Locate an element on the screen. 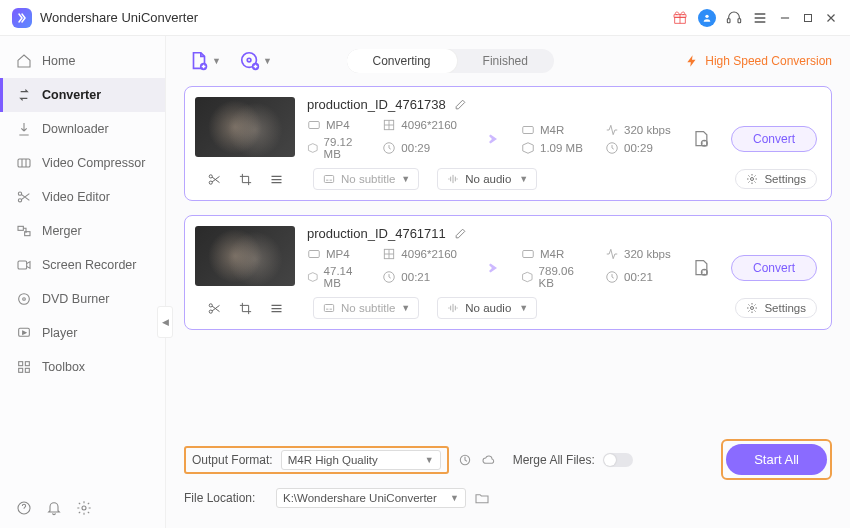 This screenshot has width=850, height=528. sidebar-item-toolbox: Toolbox is located at coordinates (82, 367).